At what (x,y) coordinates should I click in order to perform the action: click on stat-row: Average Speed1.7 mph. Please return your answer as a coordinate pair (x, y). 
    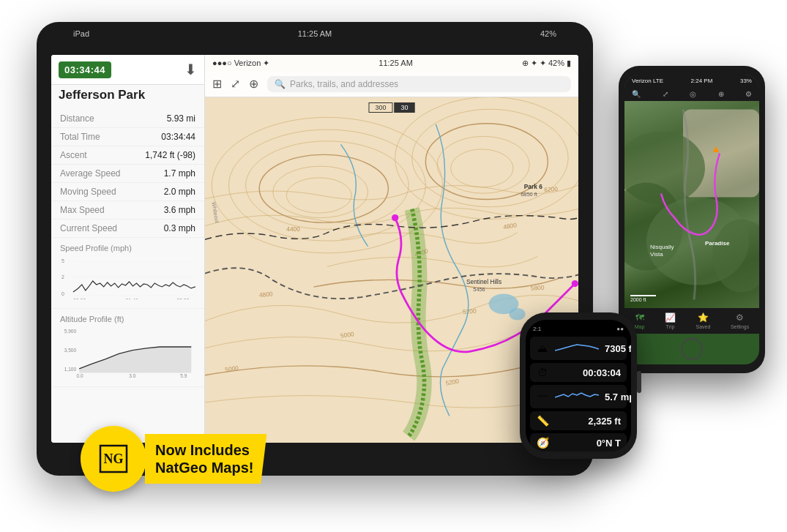
    Looking at the image, I should click on (127, 174).